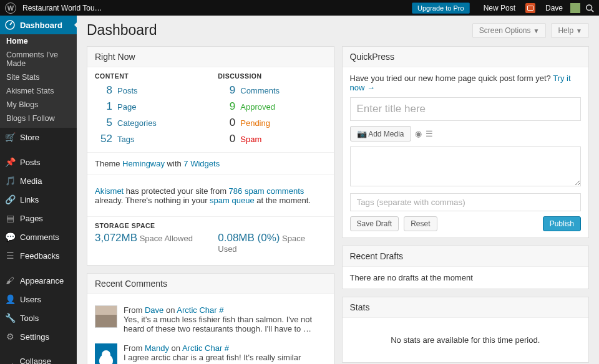 The height and width of the screenshot is (364, 599). I want to click on widget-title: Right Now, so click(211, 57).